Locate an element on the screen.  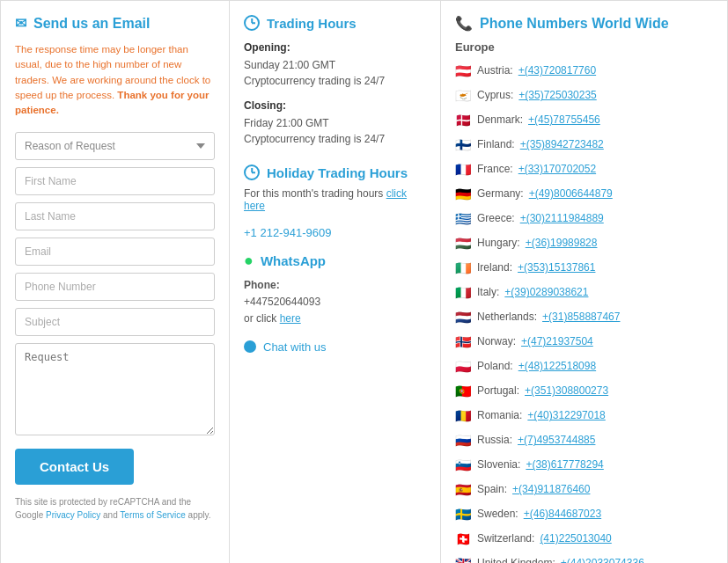
list-item: 🇷🇺 Russia: +(7)4953744885 is located at coordinates (585, 441).